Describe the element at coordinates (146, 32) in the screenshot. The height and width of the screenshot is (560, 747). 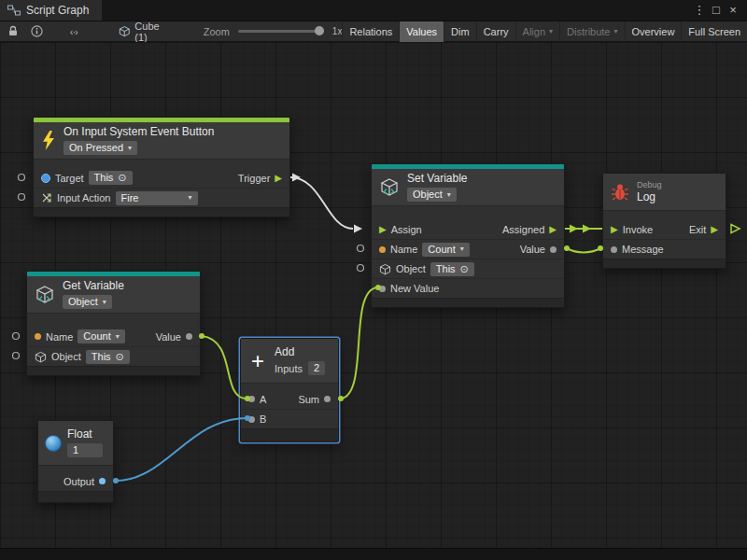
I see `graph-target-selector: Cube (1)` at that location.